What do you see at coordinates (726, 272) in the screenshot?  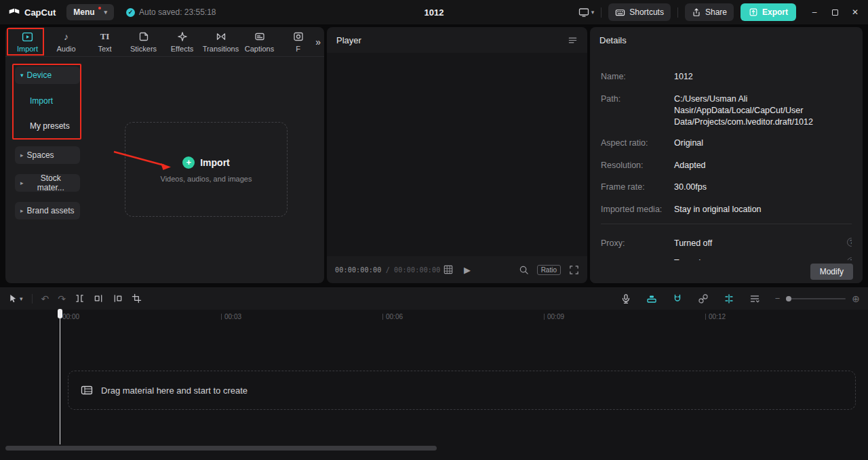 I see `details-footer: Modify` at bounding box center [726, 272].